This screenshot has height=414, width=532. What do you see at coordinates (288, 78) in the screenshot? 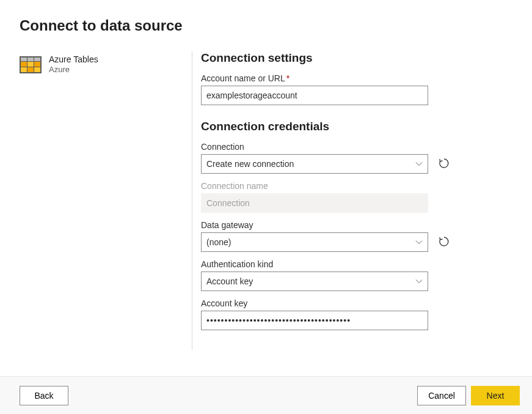
I see `required-indicator: *` at bounding box center [288, 78].